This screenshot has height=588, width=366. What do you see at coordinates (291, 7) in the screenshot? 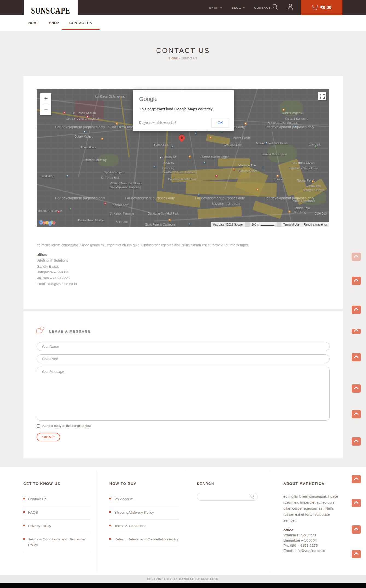
I see `user-account-icon` at bounding box center [291, 7].